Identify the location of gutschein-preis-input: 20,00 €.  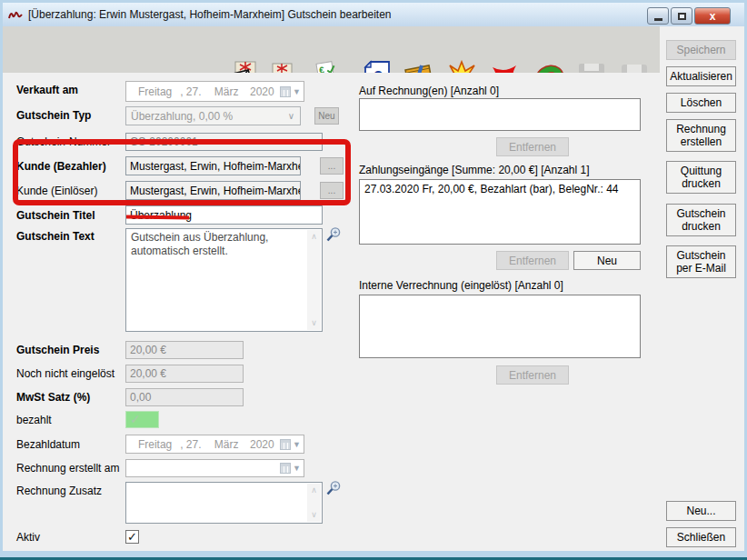
(184, 350).